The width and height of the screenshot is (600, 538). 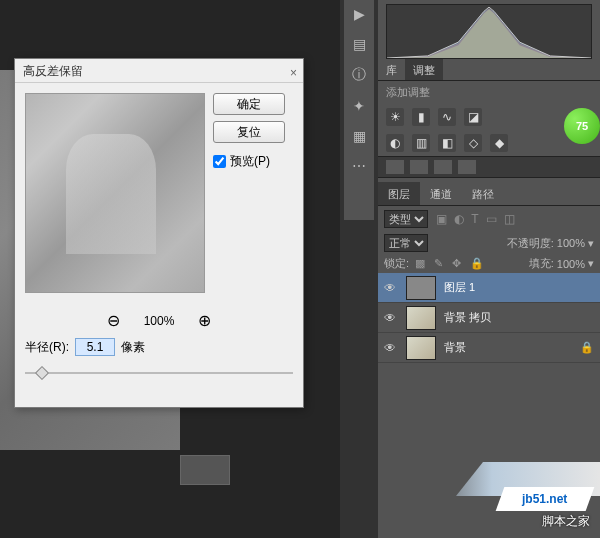 What do you see at coordinates (53, 71) in the screenshot?
I see `dialog-title: 高反差保留` at bounding box center [53, 71].